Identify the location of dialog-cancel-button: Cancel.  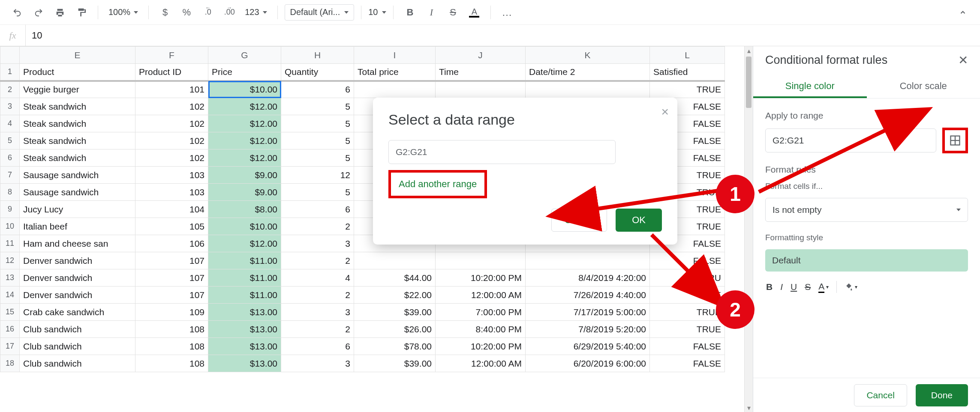
(579, 220).